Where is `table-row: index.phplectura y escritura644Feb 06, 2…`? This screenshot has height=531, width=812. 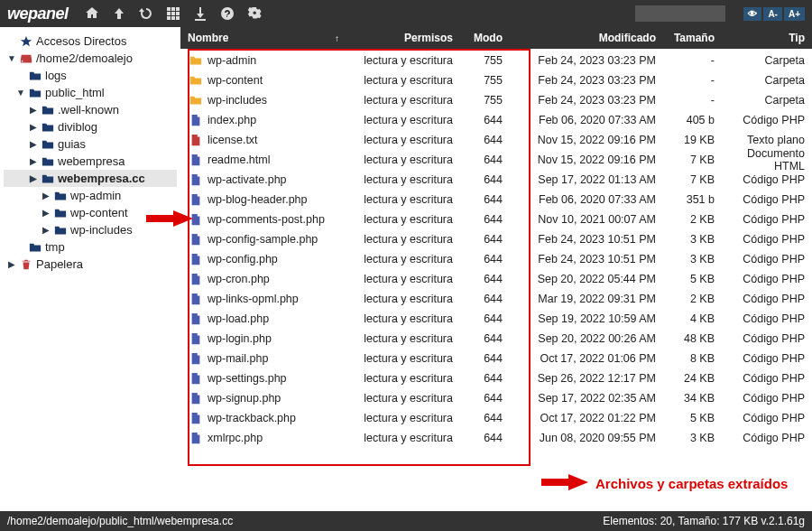 table-row: index.phplectura y escritura644Feb 06, 2… is located at coordinates (496, 120).